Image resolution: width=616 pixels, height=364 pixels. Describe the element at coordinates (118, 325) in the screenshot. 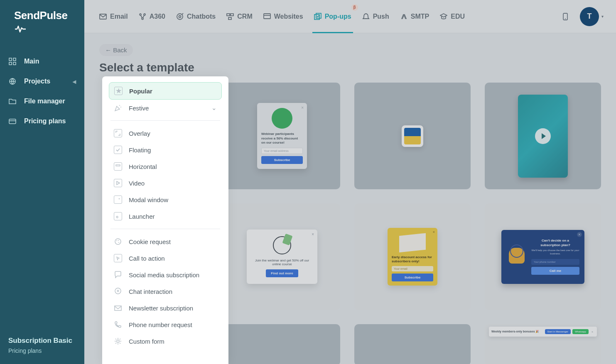

I see `phone-icon` at that location.